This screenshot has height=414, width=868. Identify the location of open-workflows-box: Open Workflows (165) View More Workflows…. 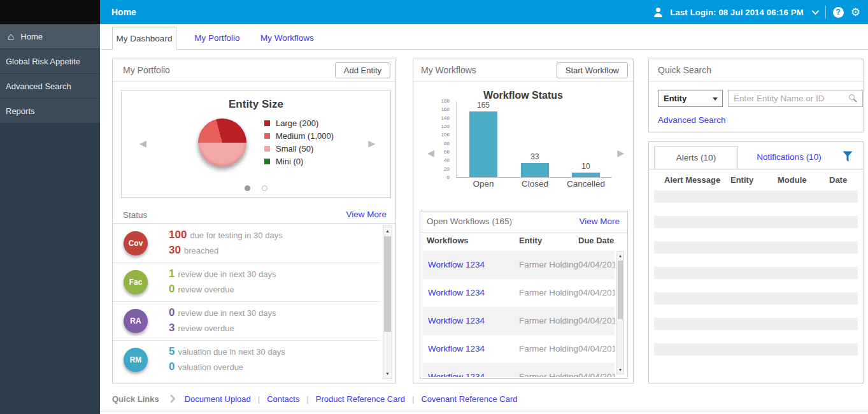
(523, 295).